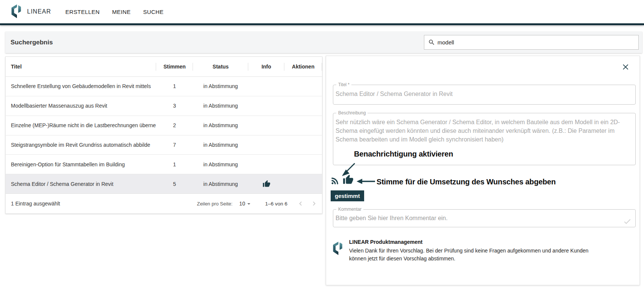  Describe the element at coordinates (81, 125) in the screenshot. I see `row-title: Einzelne (MEP-)Räume nicht in die Lastbe…` at that location.